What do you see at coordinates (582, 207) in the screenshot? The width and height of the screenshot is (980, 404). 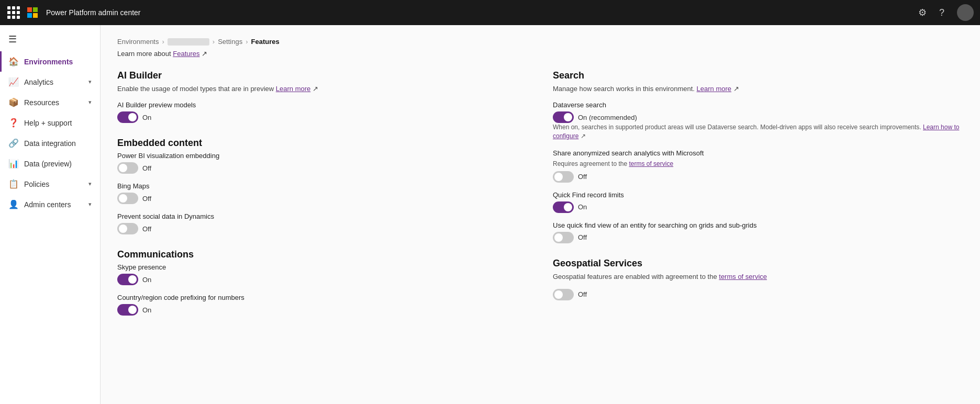 I see `quick-find-limits-status: On` at bounding box center [582, 207].